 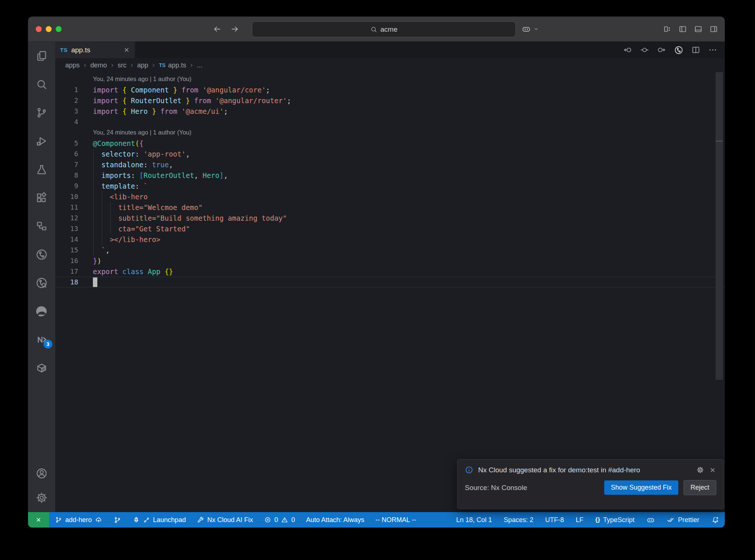 What do you see at coordinates (390, 197) in the screenshot?
I see `code-line: 10 <lib-hero` at bounding box center [390, 197].